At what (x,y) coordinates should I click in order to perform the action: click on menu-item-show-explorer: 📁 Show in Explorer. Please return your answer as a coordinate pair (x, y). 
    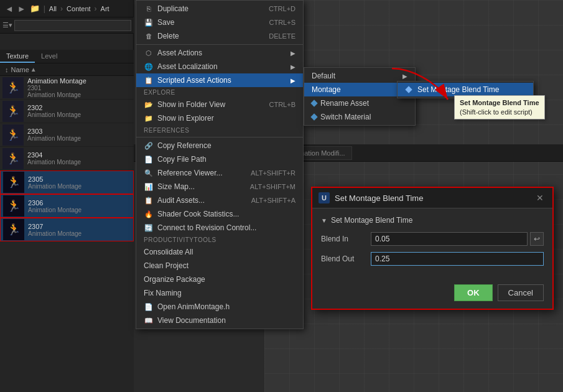
    Looking at the image, I should click on (220, 118).